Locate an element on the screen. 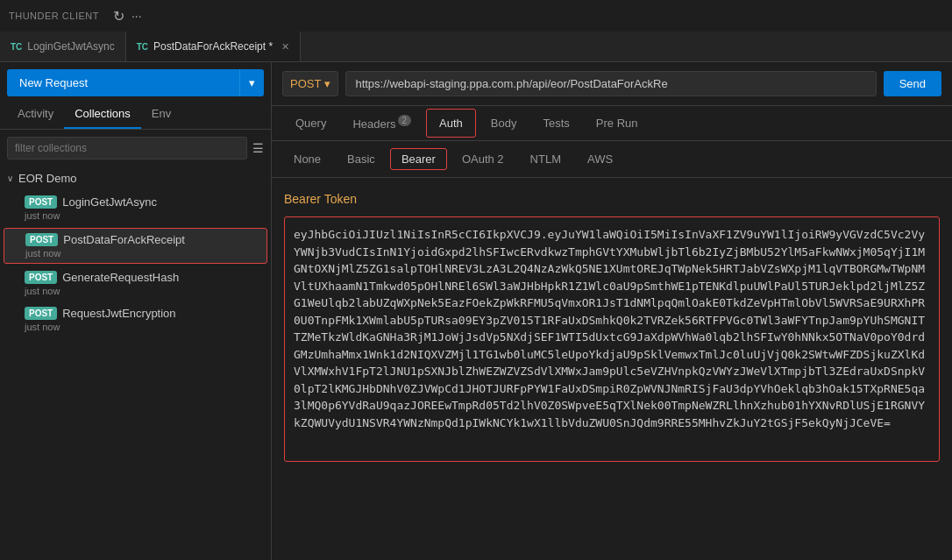  headers-badge: 2 is located at coordinates (405, 121).